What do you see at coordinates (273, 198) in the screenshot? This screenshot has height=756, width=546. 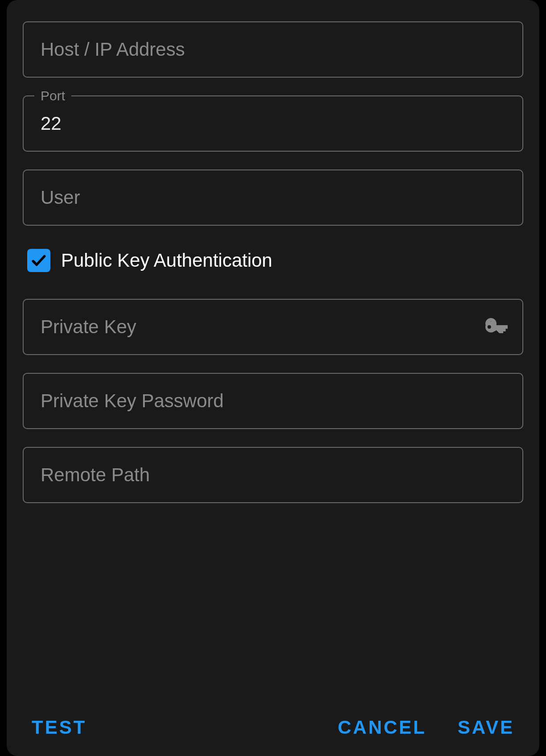 I see `user-field-wrapper` at bounding box center [273, 198].